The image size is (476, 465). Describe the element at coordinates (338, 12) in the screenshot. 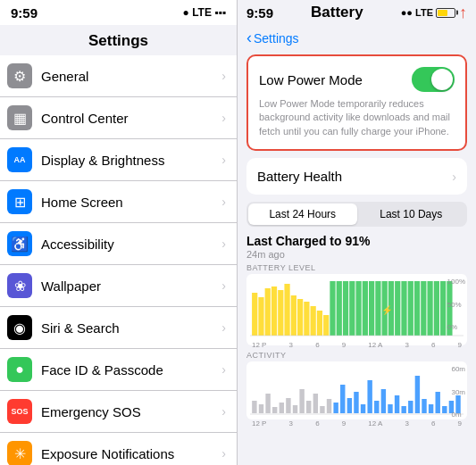

I see `right-panel-title: Battery` at that location.